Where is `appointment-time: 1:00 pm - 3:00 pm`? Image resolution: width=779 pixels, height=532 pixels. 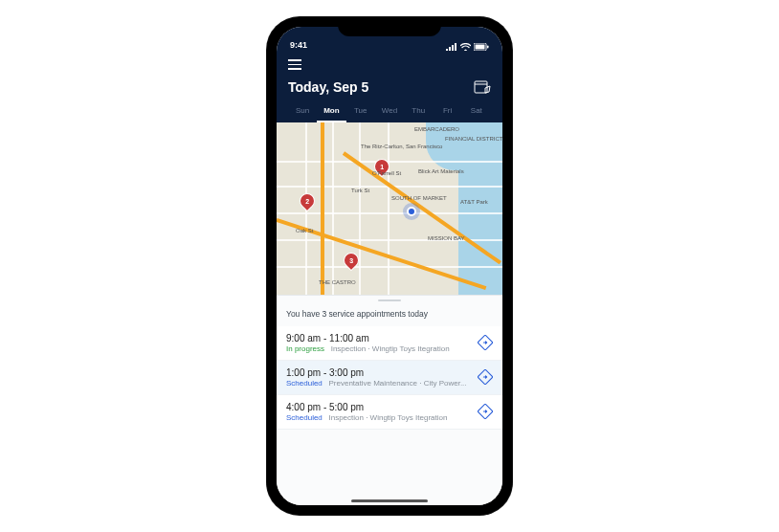
appointment-time: 1:00 pm - 3:00 pm is located at coordinates (379, 373).